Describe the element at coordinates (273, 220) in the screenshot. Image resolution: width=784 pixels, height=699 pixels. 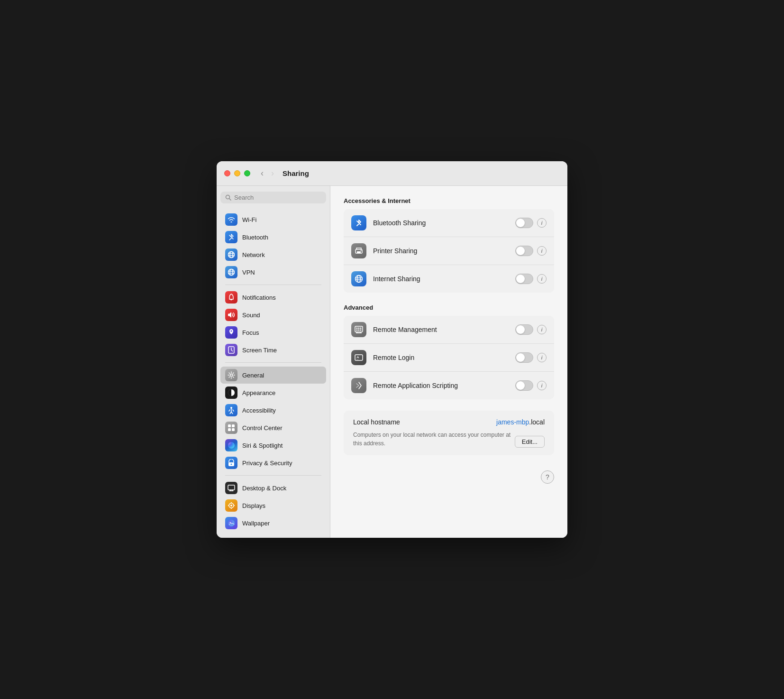
I see `sidebar-item-wifi: Wi-Fi` at that location.